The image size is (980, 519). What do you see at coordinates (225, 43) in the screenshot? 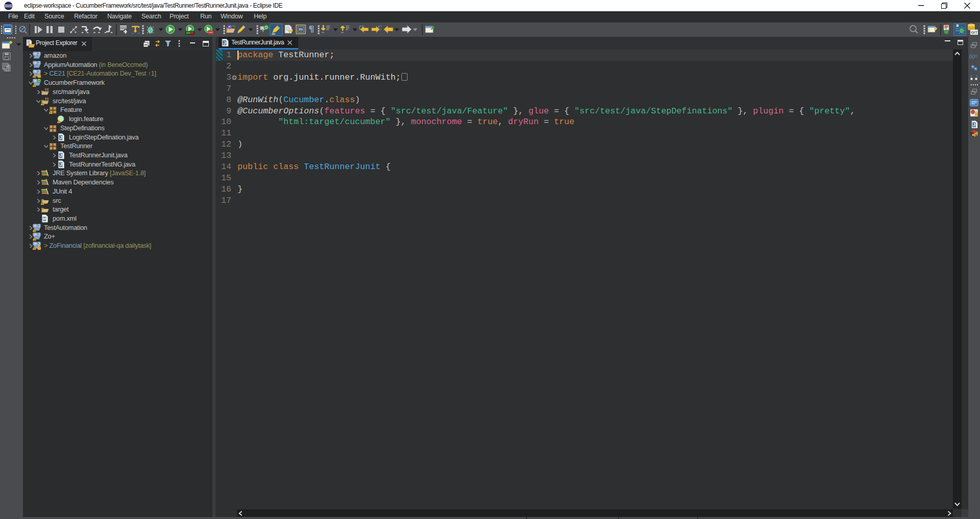
I see `svg-text: J` at bounding box center [225, 43].